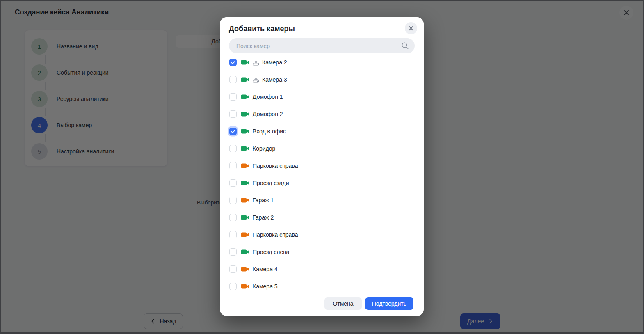 This screenshot has height=334, width=644. I want to click on close-icon, so click(411, 28).